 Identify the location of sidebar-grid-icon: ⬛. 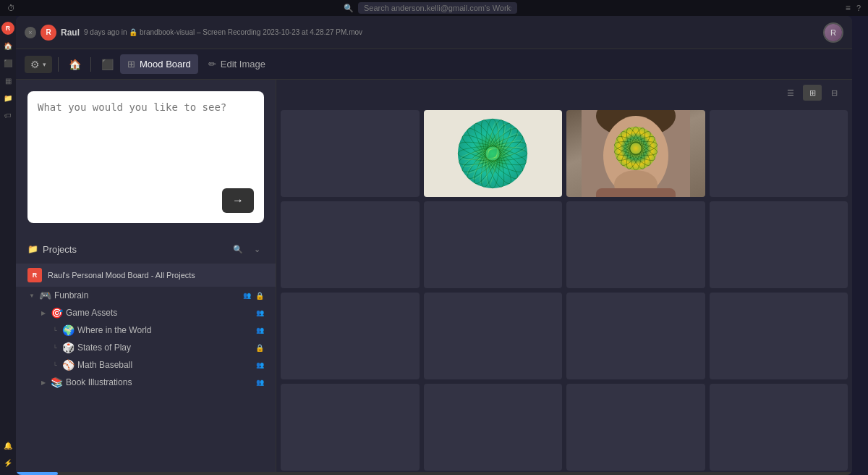
(8, 63).